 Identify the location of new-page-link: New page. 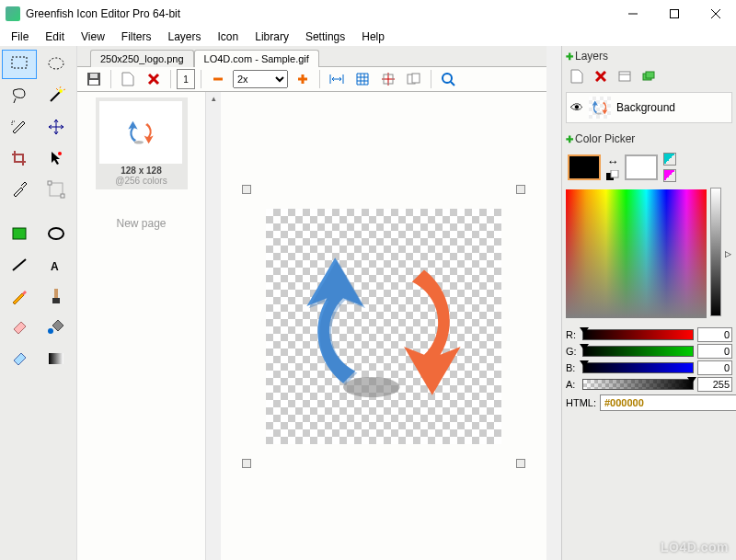
(142, 223).